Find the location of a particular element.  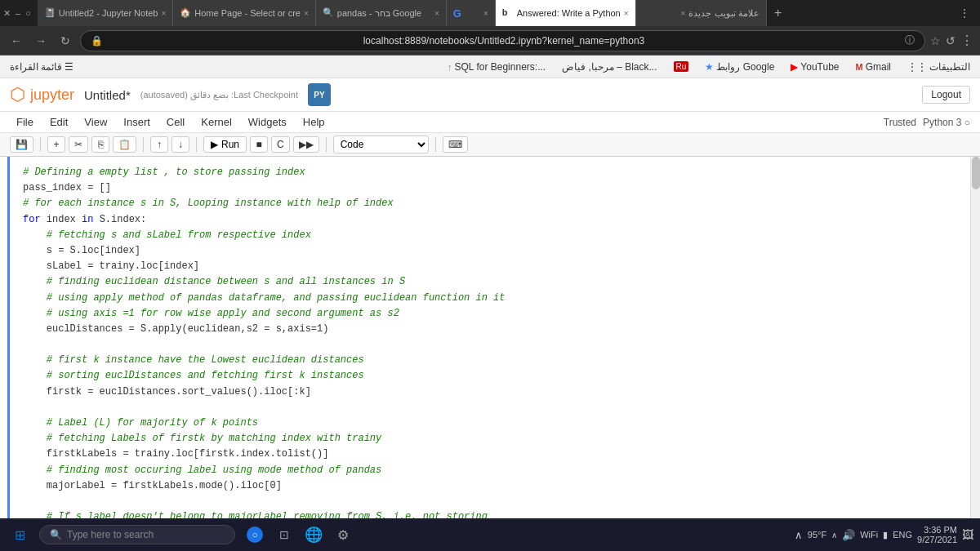

taskbar-chrome-icon: 🌐 is located at coordinates (314, 535).